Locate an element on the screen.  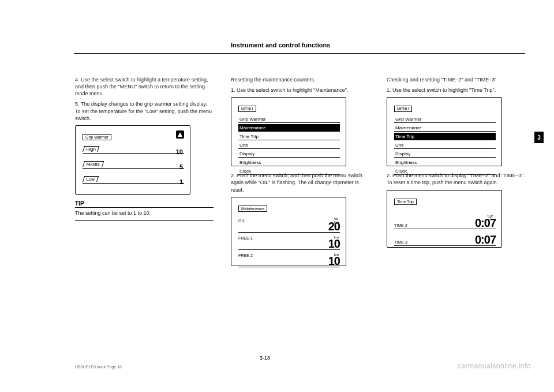
maint-row-free1: FREE-1 km 10 is located at coordinates (289, 242).